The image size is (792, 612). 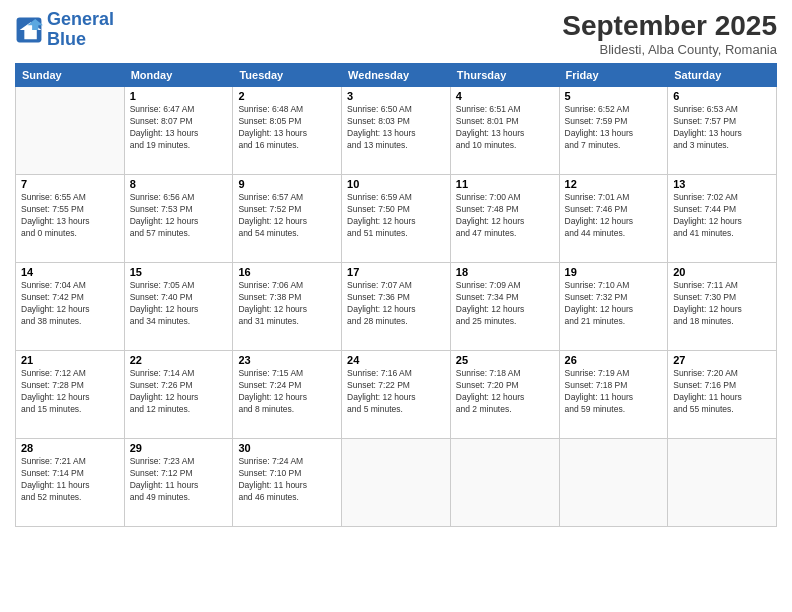 I want to click on day-info: Sunrise: 7:14 AM Sunset: 7:26 PM Dayligh…, so click(x=179, y=392).